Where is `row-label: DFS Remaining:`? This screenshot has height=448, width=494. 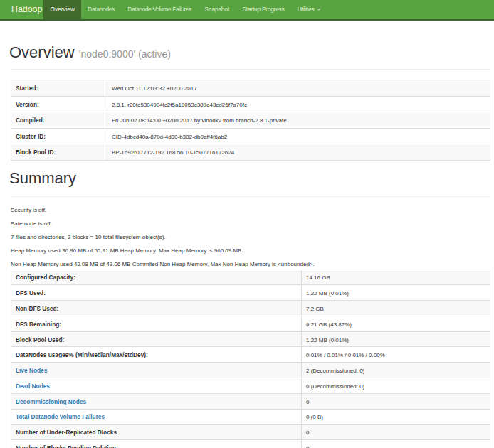 row-label: DFS Remaining: is located at coordinates (157, 324).